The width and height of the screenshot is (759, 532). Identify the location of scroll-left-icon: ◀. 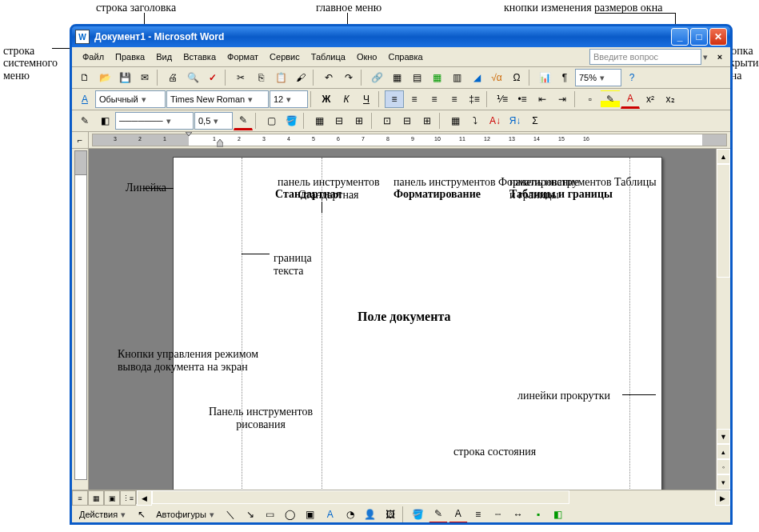
(144, 498).